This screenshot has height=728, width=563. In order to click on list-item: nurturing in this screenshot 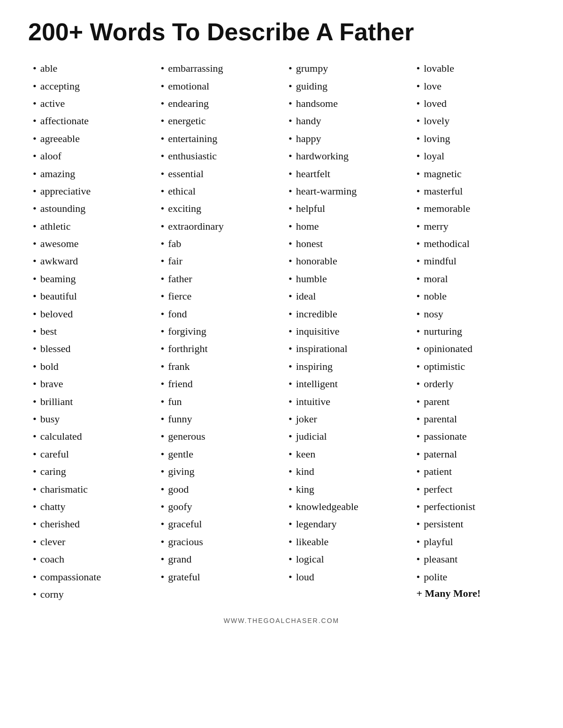, I will do `click(474, 331)`.